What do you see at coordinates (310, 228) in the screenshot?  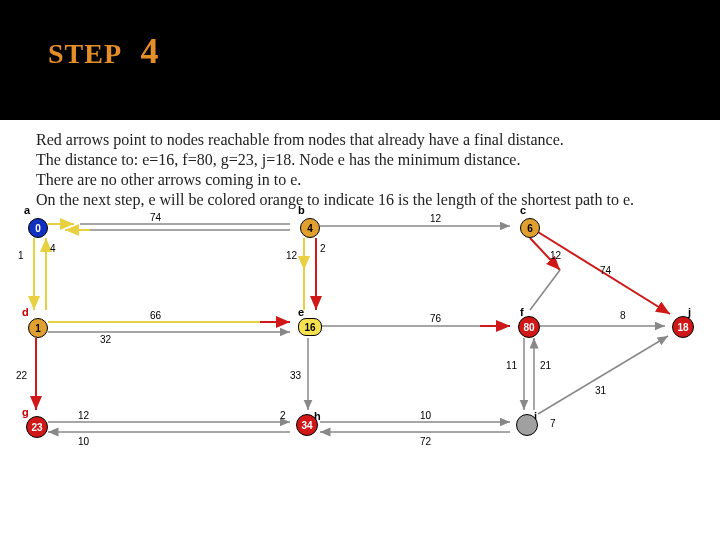 I see `node-b: 4` at bounding box center [310, 228].